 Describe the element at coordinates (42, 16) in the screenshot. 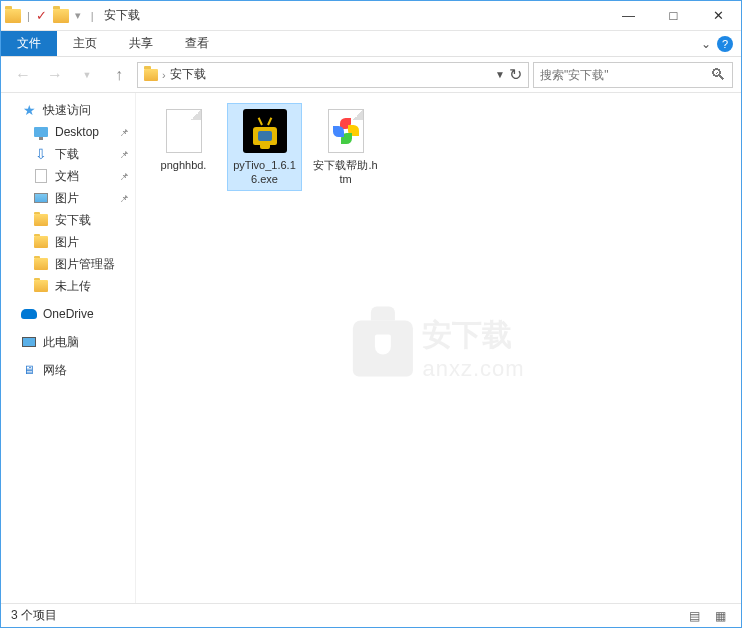

I see `check-icon: ✓` at that location.